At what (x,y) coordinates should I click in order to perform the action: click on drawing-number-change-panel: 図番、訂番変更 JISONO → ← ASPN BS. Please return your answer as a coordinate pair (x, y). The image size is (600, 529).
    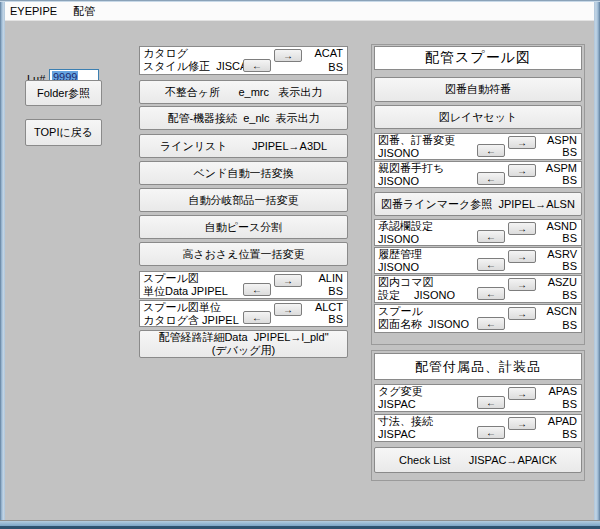
    Looking at the image, I should click on (478, 146).